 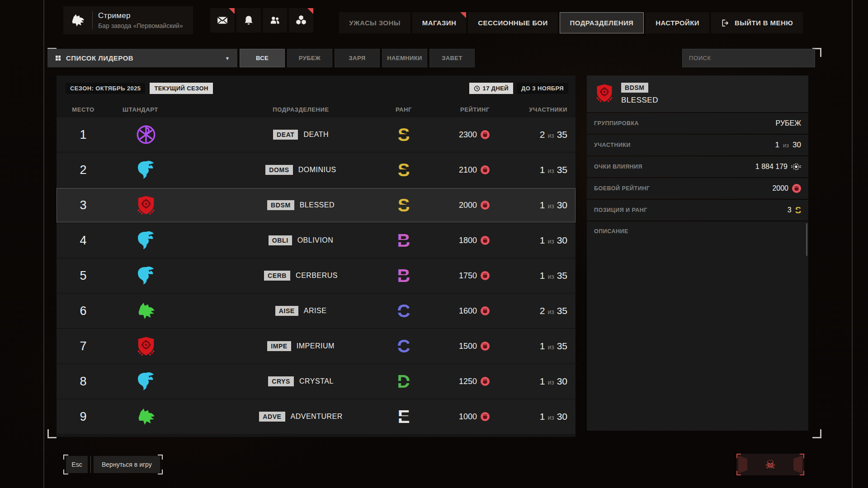 I want to click on tab-label: УЖАСЫ ЗОНЫ, so click(x=374, y=23).